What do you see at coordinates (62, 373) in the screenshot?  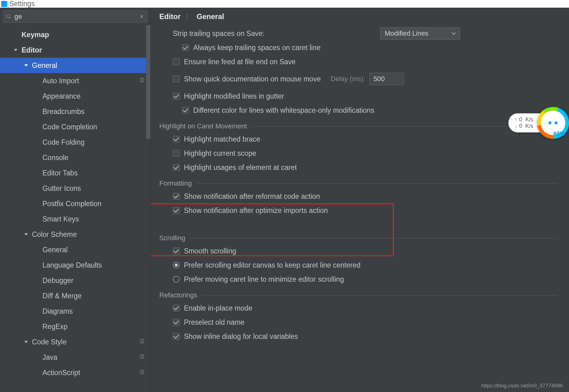 I see `sidebar-item-label: ActionScript` at bounding box center [62, 373].